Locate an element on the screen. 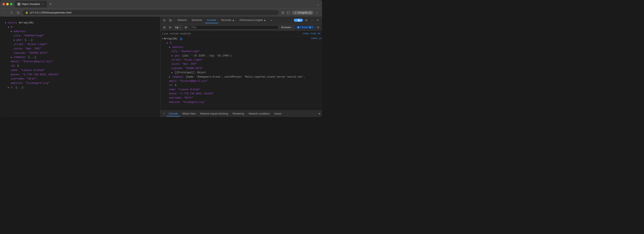 The image size is (644, 234). device-toolbar-button is located at coordinates (170, 20).